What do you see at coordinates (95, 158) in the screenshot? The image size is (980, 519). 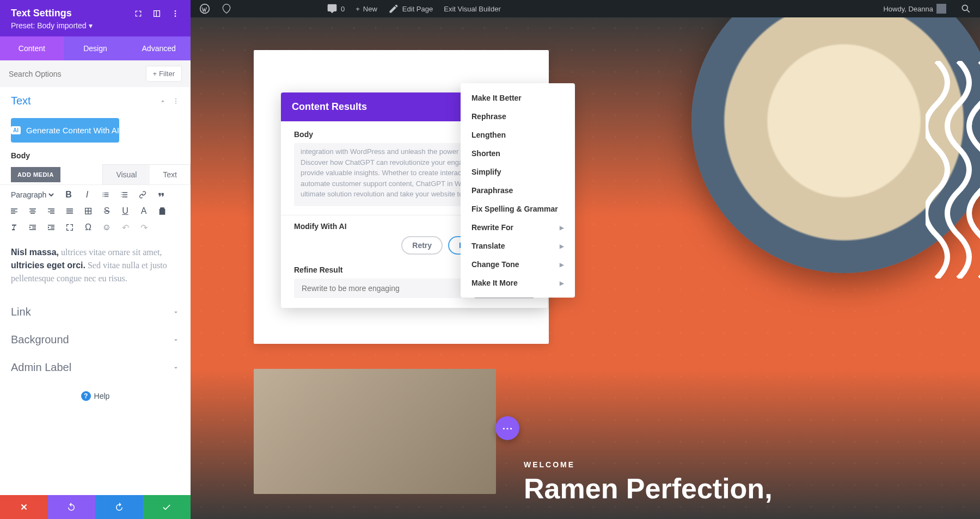 I see `body-label: Body` at bounding box center [95, 158].